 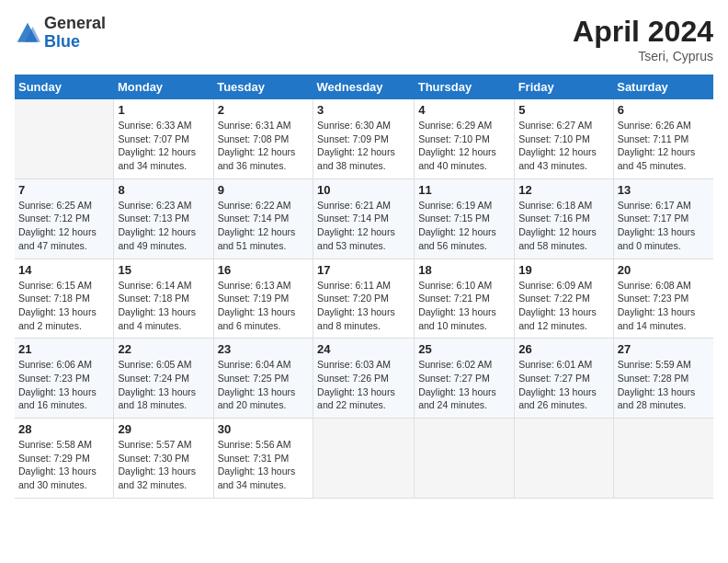 I want to click on day-number: 19, so click(x=564, y=270).